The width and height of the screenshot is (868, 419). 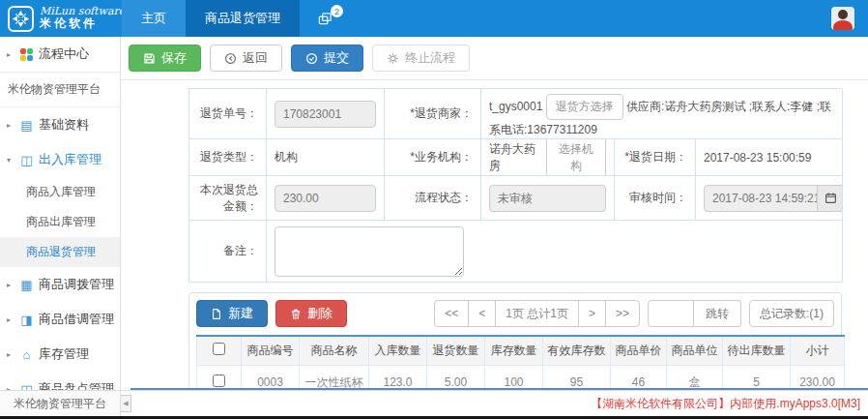 What do you see at coordinates (154, 18) in the screenshot?
I see `tab-home: 主页` at bounding box center [154, 18].